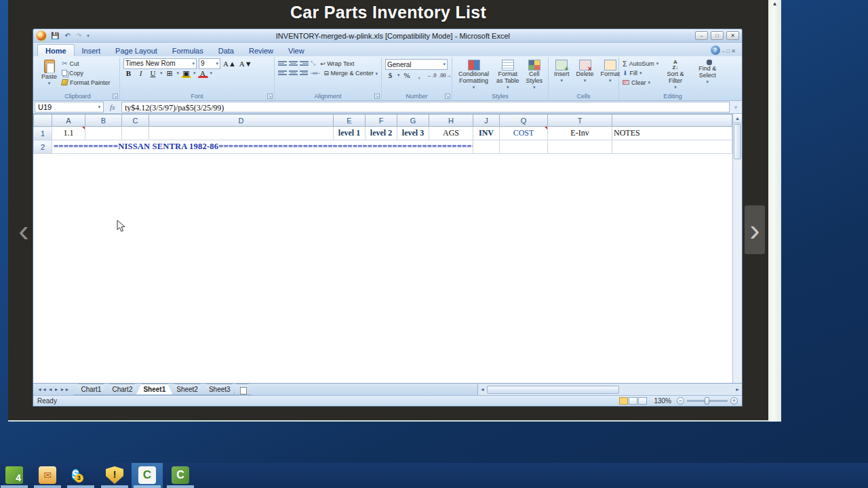 The height and width of the screenshot is (488, 868). I want to click on cut-button: ✂Cut, so click(86, 64).